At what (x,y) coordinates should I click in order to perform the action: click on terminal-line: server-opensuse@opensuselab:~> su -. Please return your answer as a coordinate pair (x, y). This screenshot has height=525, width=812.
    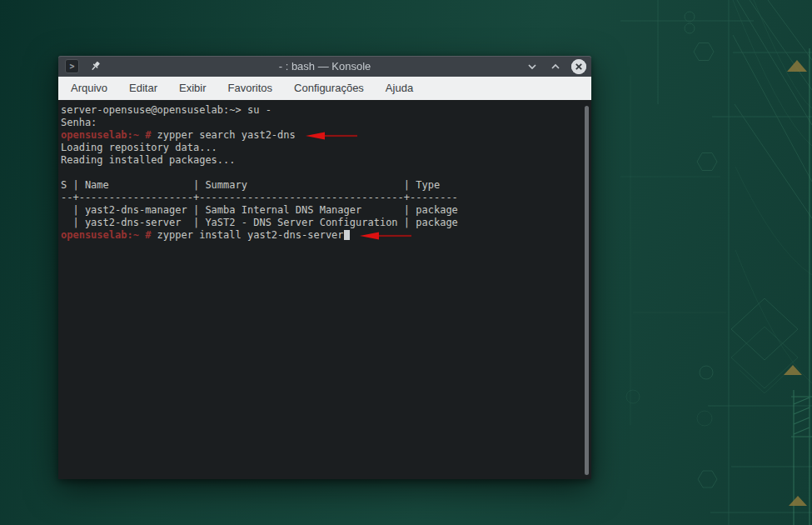
    Looking at the image, I should click on (320, 110).